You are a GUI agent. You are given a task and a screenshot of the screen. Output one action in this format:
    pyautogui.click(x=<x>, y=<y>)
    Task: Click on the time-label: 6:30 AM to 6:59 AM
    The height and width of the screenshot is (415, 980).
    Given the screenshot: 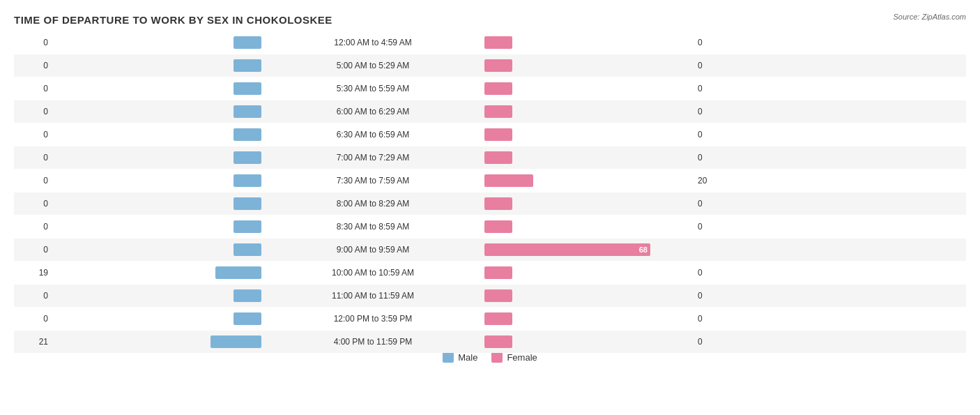 What is the action you would take?
    pyautogui.click(x=373, y=135)
    